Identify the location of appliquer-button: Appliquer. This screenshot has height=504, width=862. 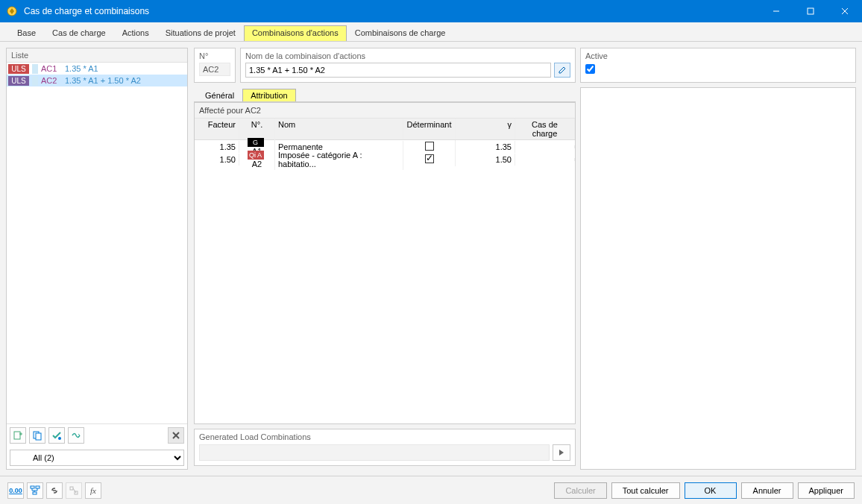
(826, 491).